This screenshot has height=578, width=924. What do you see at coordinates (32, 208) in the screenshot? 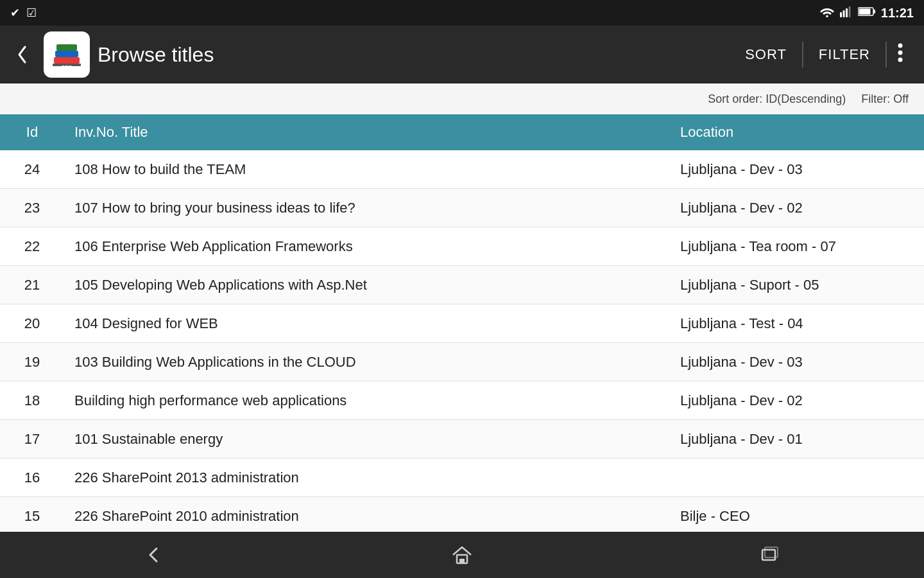
I see `row-id: 23` at bounding box center [32, 208].